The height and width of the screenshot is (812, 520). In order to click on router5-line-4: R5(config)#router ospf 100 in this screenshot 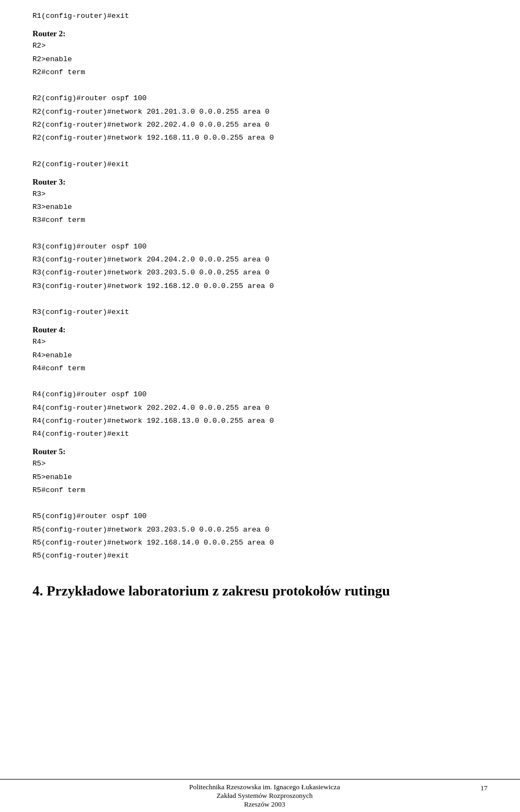, I will do `click(260, 516)`.